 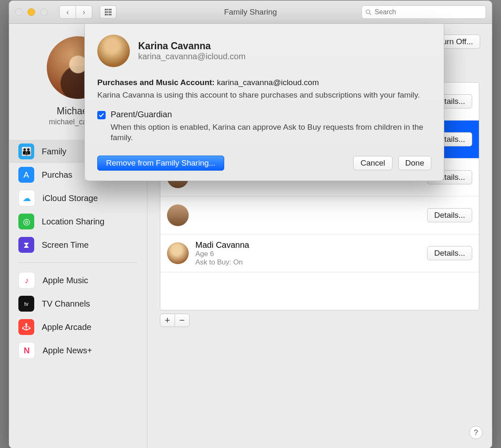 I want to click on minimize-window-button, so click(x=31, y=12).